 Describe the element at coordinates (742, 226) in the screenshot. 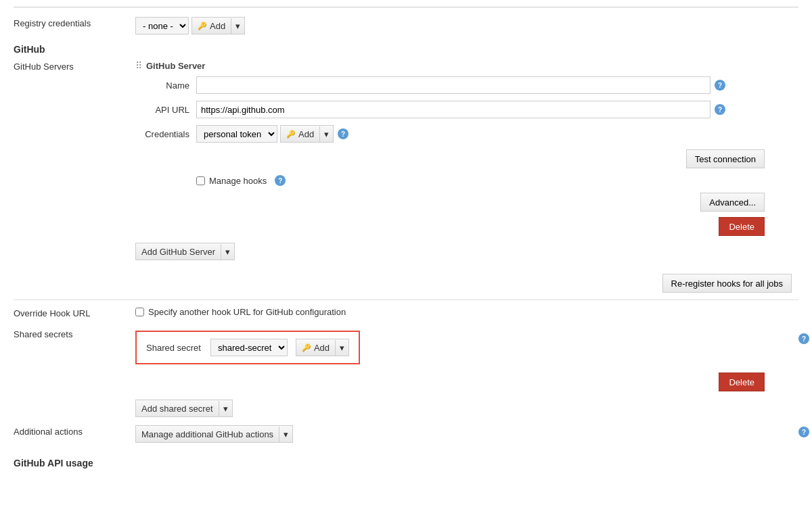

I see `server-delete-button: Delete` at that location.